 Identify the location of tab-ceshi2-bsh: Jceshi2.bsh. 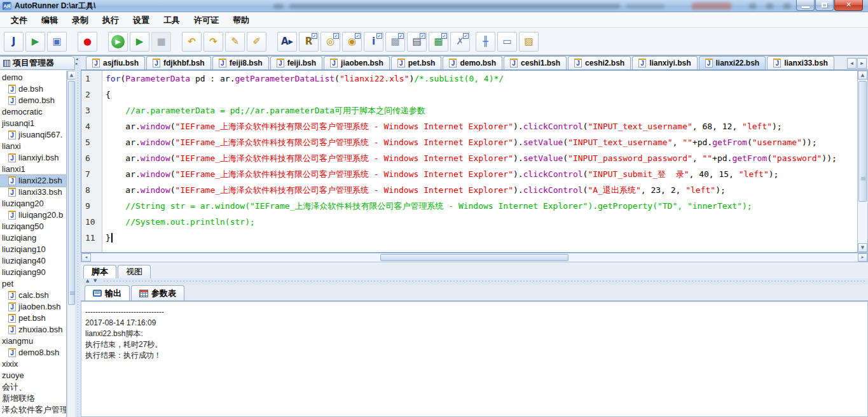
(599, 62).